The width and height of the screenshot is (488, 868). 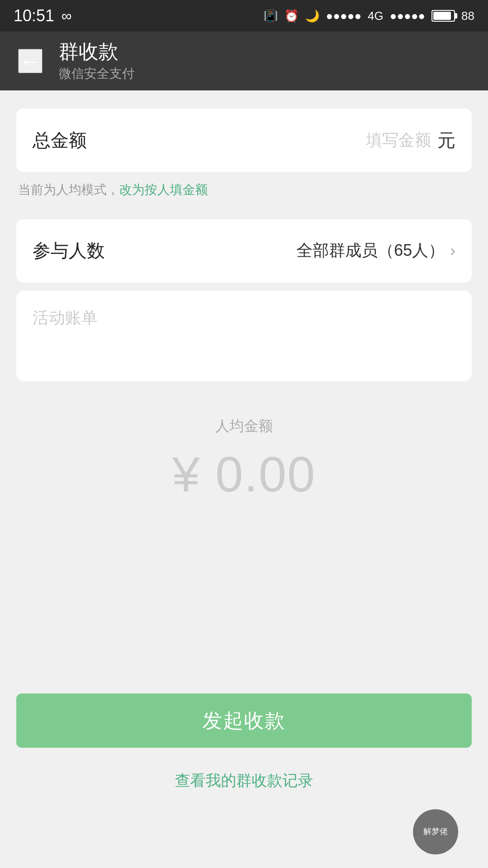 What do you see at coordinates (60, 140) in the screenshot?
I see `total-amount-label: 总金额` at bounding box center [60, 140].